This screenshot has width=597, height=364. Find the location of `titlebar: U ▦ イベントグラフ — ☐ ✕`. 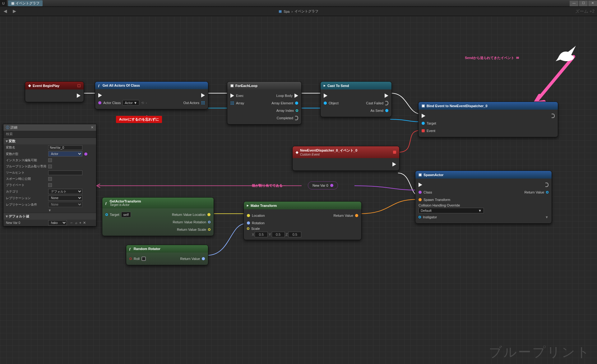

titlebar: U ▦ イベントグラフ — ☐ ✕ is located at coordinates (298, 3).